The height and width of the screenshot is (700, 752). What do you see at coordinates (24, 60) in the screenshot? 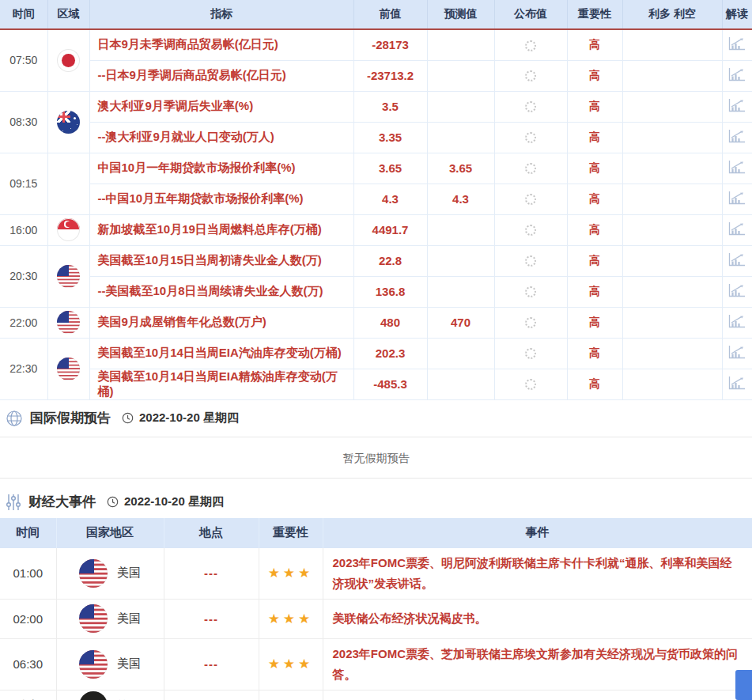
I see `time-cell: 07:50` at bounding box center [24, 60].